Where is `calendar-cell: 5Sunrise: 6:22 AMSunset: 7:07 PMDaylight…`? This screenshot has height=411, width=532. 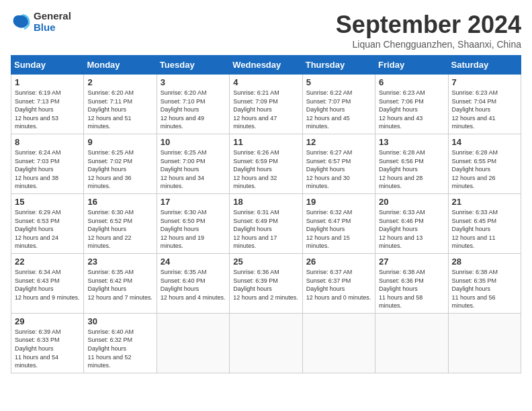 calendar-cell: 5Sunrise: 6:22 AMSunset: 7:07 PMDaylight… is located at coordinates (339, 105).